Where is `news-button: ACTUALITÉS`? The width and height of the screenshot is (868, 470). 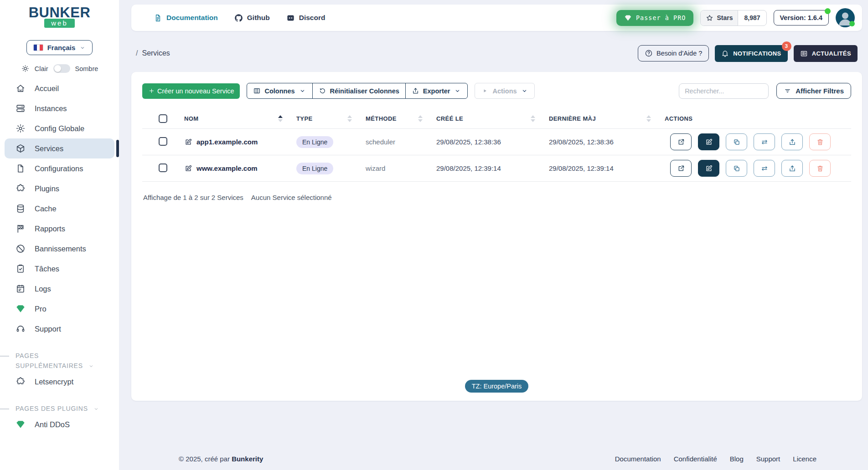
news-button: ACTUALITÉS is located at coordinates (826, 54).